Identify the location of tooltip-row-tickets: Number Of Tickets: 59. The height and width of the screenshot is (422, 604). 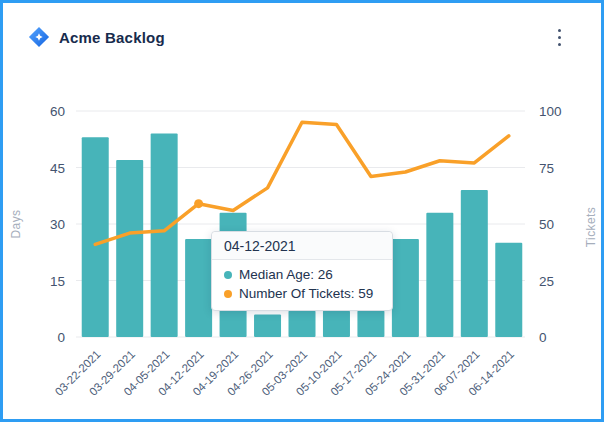
(302, 294).